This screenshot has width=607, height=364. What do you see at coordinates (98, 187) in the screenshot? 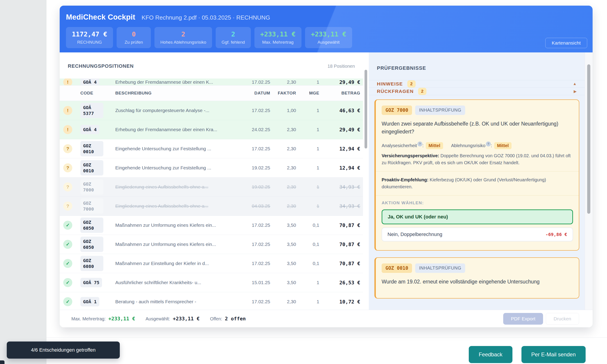
I see `code-cell: GOZ 7000` at bounding box center [98, 187].